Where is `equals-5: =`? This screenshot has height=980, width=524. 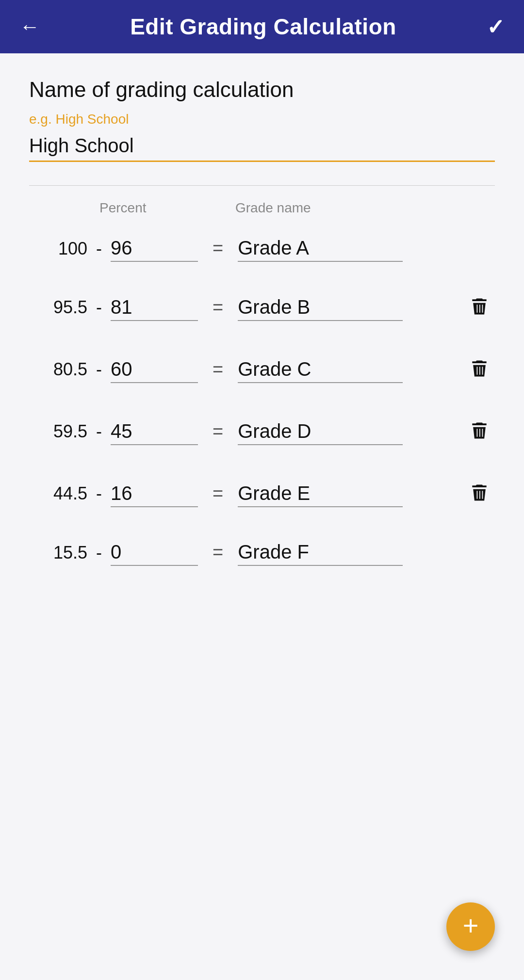
equals-5: = is located at coordinates (218, 553).